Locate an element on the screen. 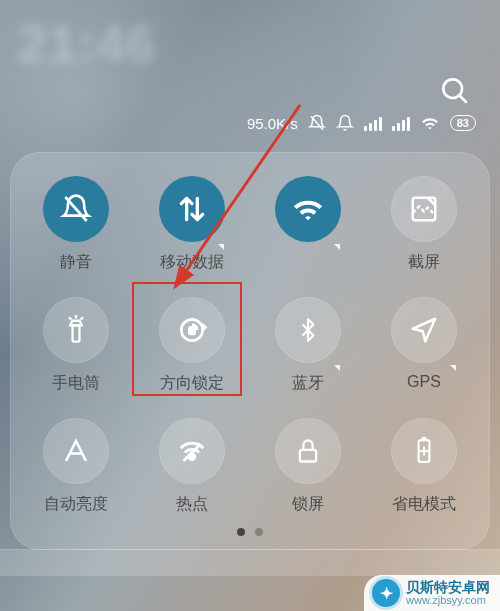 The width and height of the screenshot is (500, 611). watermark-url: www.zjbsyy.com is located at coordinates (448, 601).